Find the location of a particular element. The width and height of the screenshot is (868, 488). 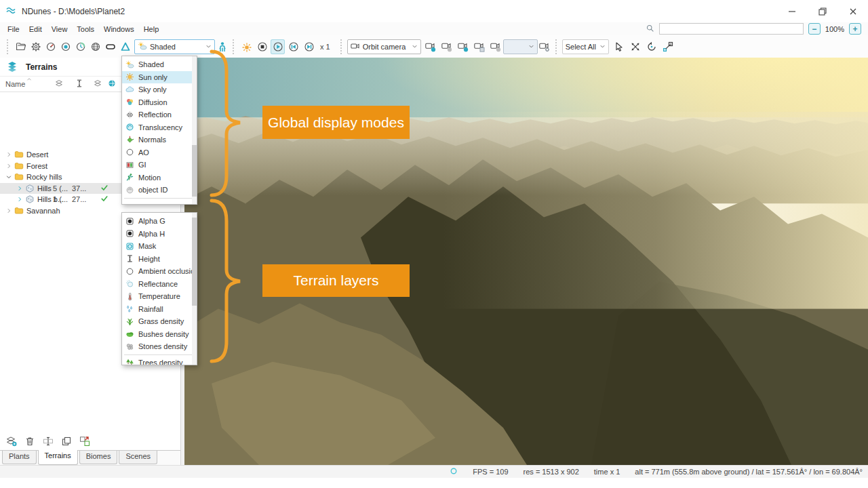

duplicate-icon is located at coordinates (66, 441).